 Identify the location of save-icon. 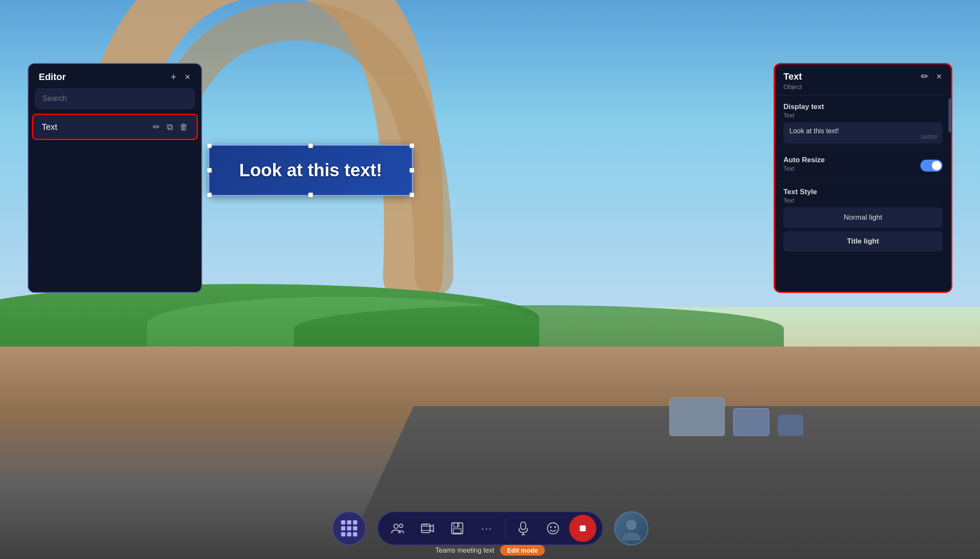
(457, 528).